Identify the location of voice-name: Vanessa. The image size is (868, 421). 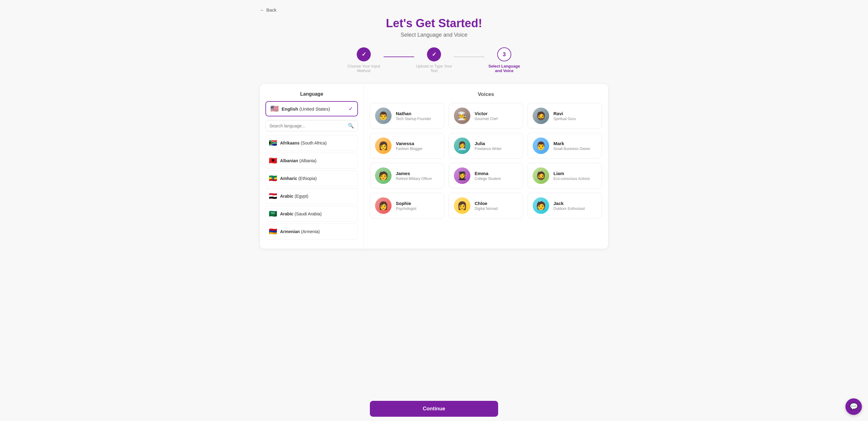
(409, 144).